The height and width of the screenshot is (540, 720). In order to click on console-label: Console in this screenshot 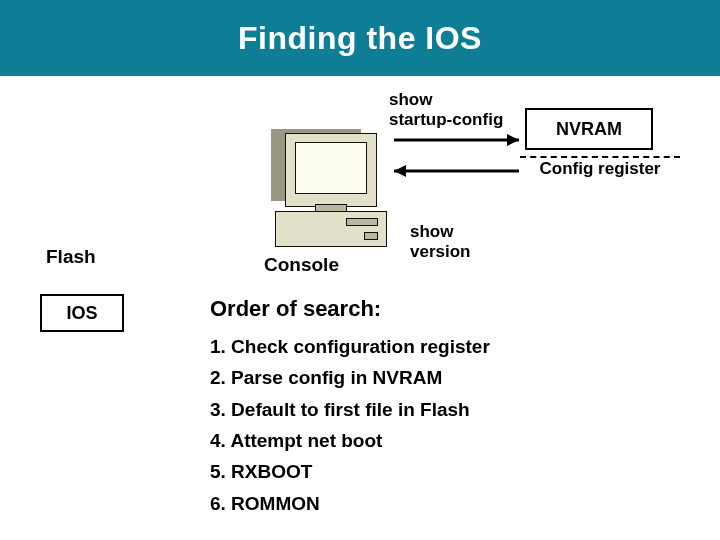, I will do `click(302, 265)`.